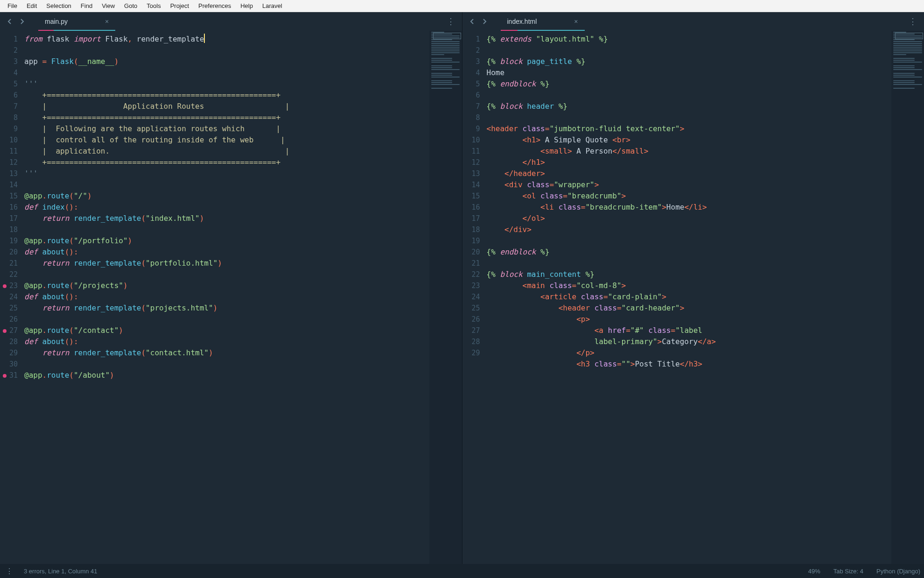 The height and width of the screenshot is (578, 924). What do you see at coordinates (154, 6) in the screenshot?
I see `menu-tools: Tools` at bounding box center [154, 6].